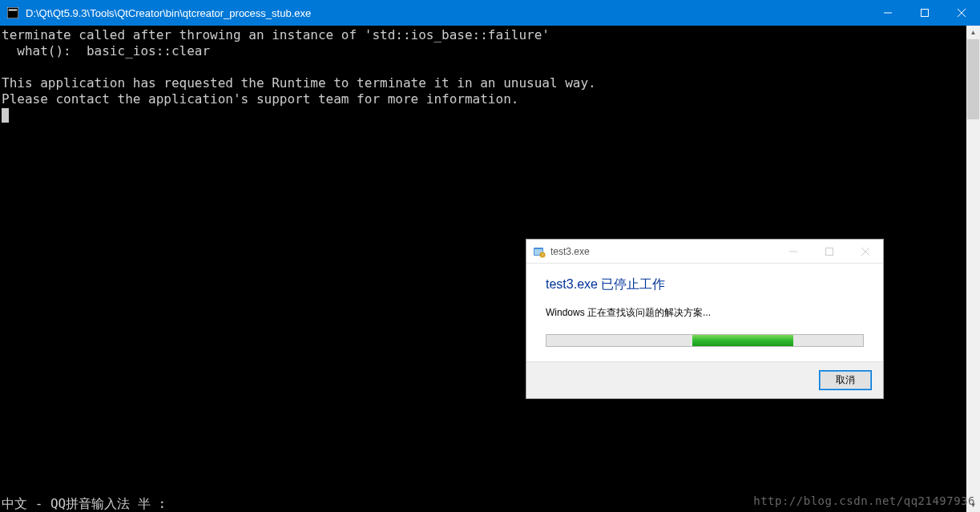  What do you see at coordinates (962, 13) in the screenshot?
I see `close-button` at bounding box center [962, 13].